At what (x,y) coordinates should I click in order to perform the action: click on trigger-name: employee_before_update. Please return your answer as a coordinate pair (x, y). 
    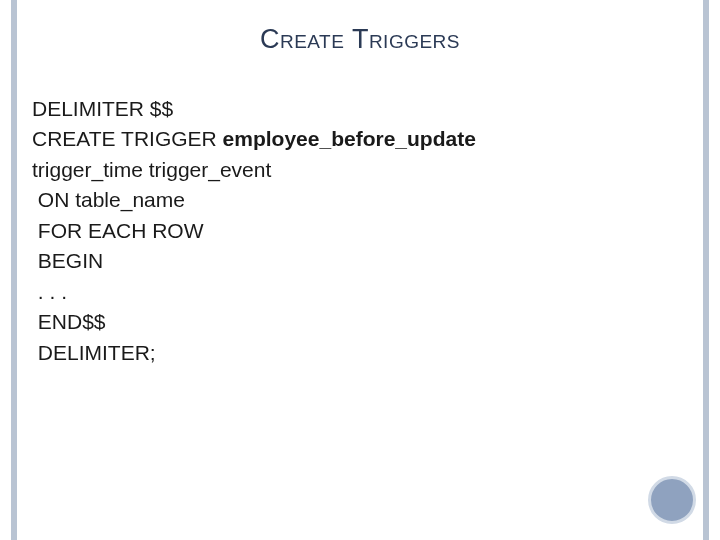
    Looking at the image, I should click on (350, 138).